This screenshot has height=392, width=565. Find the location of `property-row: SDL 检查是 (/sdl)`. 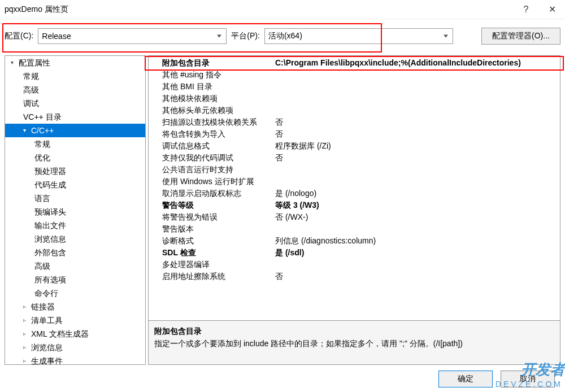

property-row: SDL 检查是 (/sdl) is located at coordinates (354, 253).